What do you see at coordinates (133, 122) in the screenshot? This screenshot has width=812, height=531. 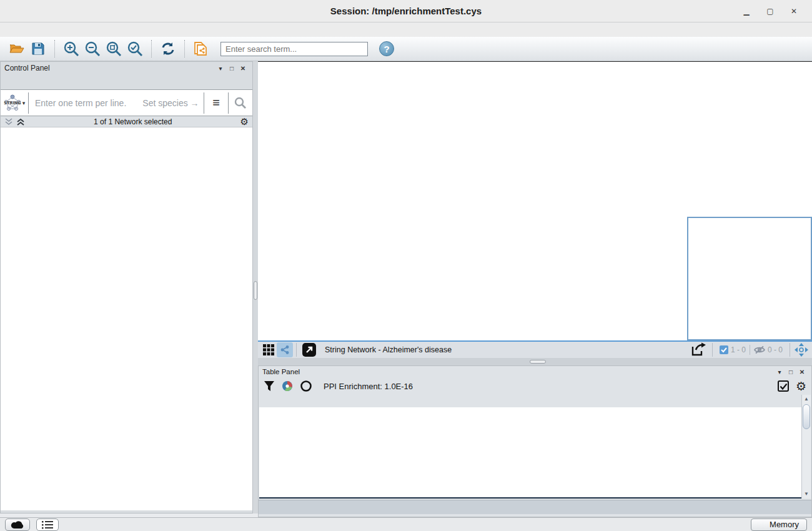 I see `network-selected-count: 1 of 1 Network selected` at bounding box center [133, 122].